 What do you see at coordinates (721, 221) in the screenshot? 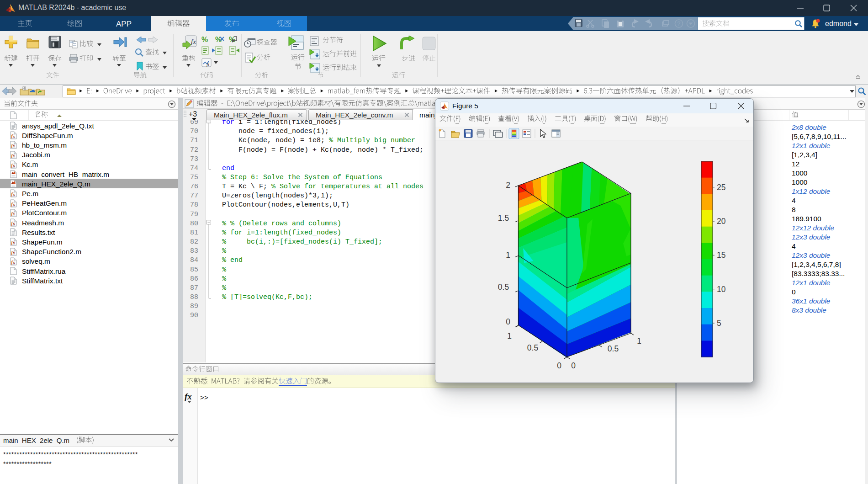
I see `svg-text: 20` at bounding box center [721, 221].